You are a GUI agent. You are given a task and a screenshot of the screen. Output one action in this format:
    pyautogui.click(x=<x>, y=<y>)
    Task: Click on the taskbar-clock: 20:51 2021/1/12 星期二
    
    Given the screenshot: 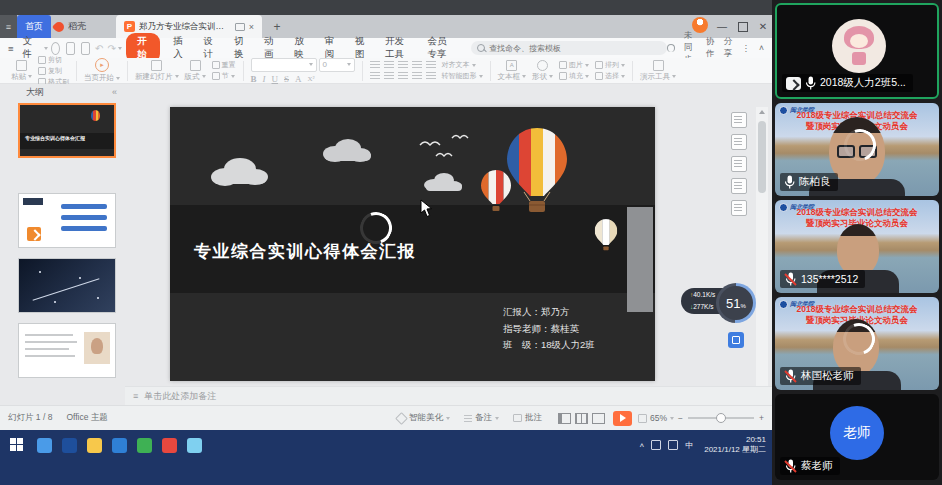 What is the action you would take?
    pyautogui.click(x=735, y=445)
    